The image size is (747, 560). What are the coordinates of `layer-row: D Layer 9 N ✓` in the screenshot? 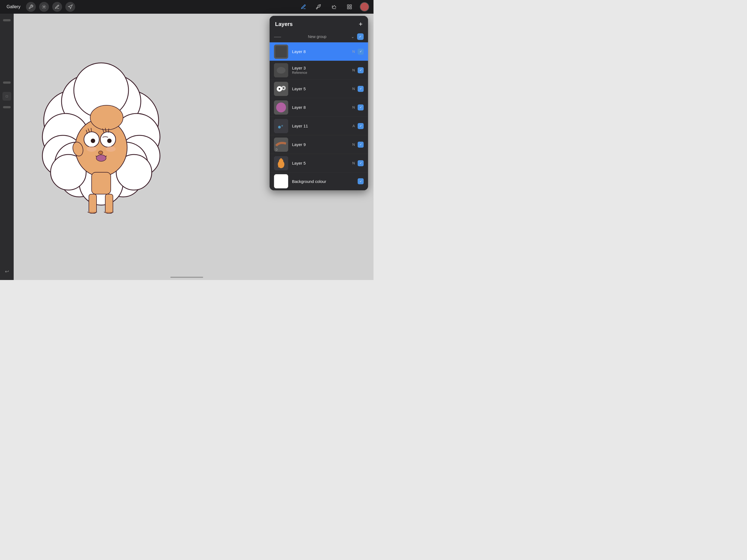 It's located at (319, 145).